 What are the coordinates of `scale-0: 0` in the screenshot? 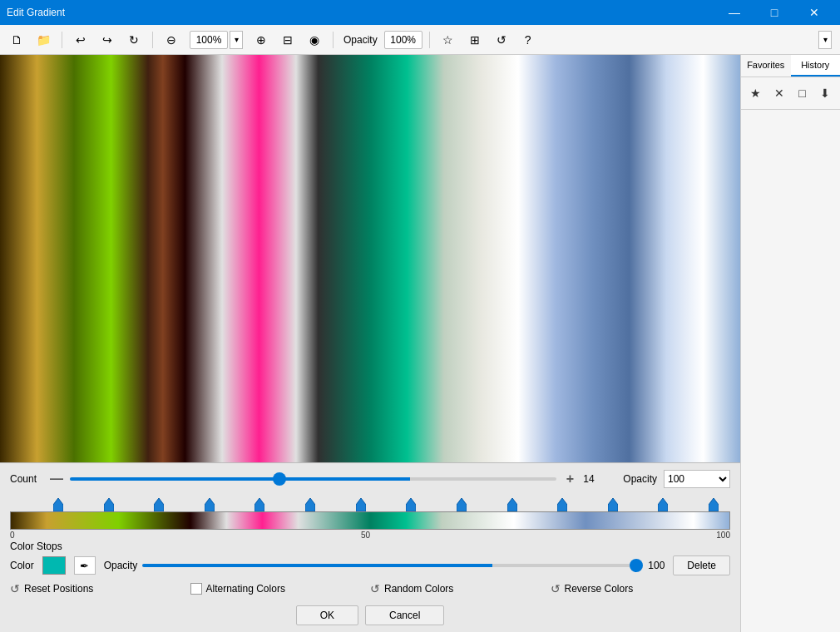 It's located at (12, 536).